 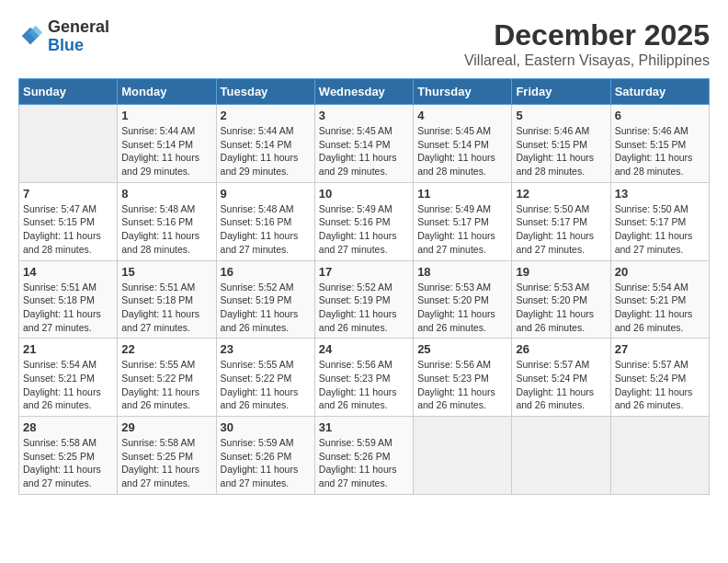 I want to click on day-cell: 6Sunrise: 5:46 AMSunset: 5:15 PMDaylight…, so click(x=660, y=144).